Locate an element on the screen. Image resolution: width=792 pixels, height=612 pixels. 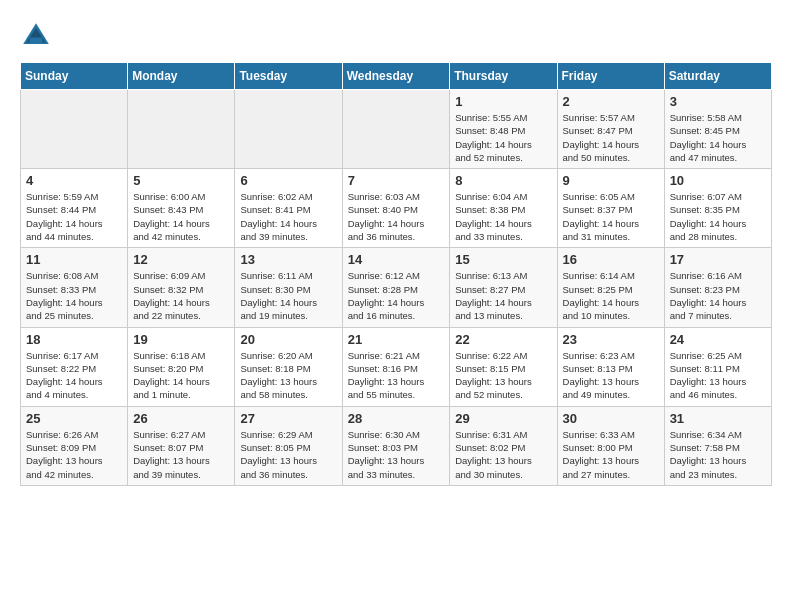
calendar-cell: 8Sunrise: 6:04 AM Sunset: 8:38 PM Daylig… is located at coordinates (504, 208).